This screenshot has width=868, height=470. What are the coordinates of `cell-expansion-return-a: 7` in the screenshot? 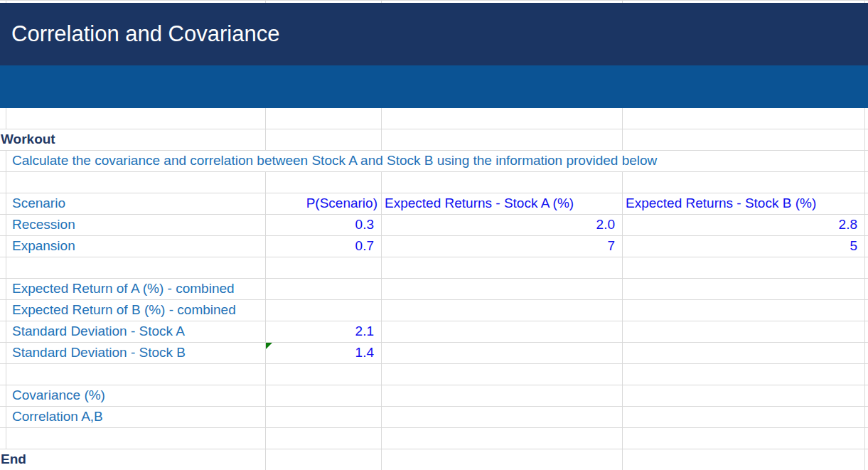 It's located at (502, 246).